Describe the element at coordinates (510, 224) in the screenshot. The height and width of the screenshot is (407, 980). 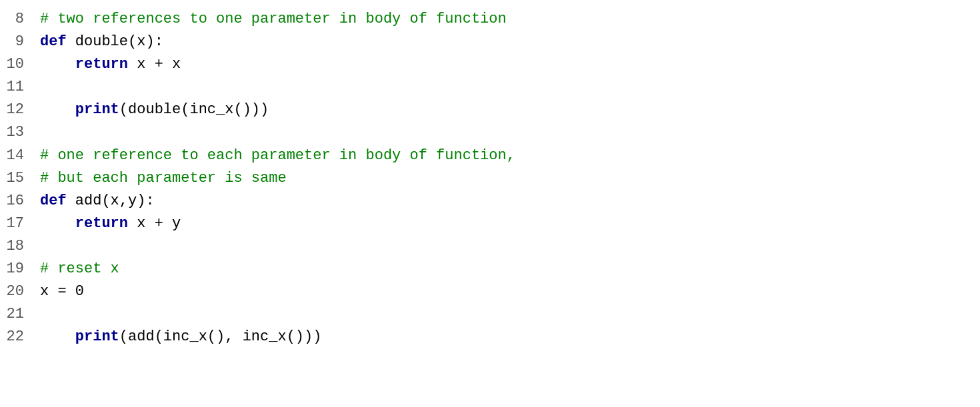
I see `line-content: return x + y` at that location.